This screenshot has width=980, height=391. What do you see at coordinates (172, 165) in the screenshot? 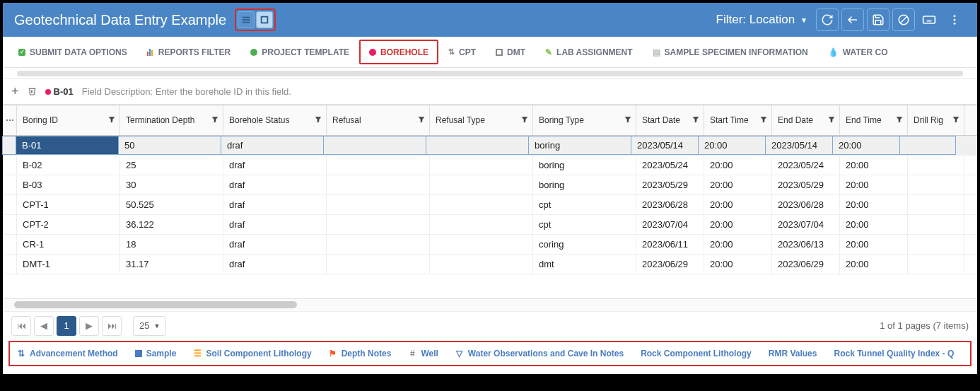
I see `cell-termination-depth: 25` at bounding box center [172, 165].